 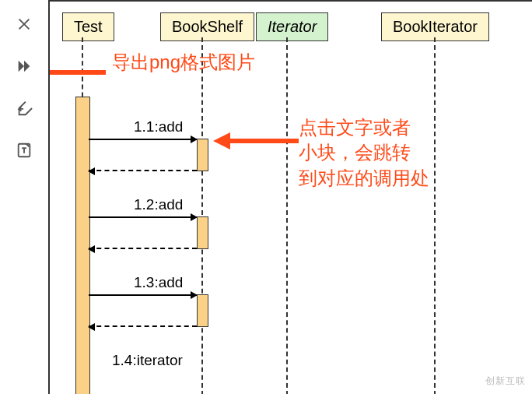 I want to click on lifeline-dash-bookiterator, so click(x=435, y=216).